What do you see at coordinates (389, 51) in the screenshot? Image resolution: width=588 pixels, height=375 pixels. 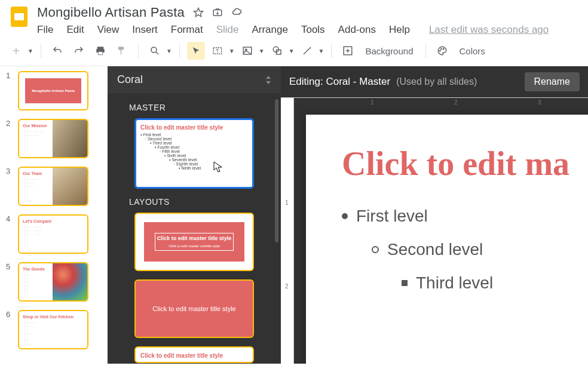 I see `background-button: Background` at bounding box center [389, 51].